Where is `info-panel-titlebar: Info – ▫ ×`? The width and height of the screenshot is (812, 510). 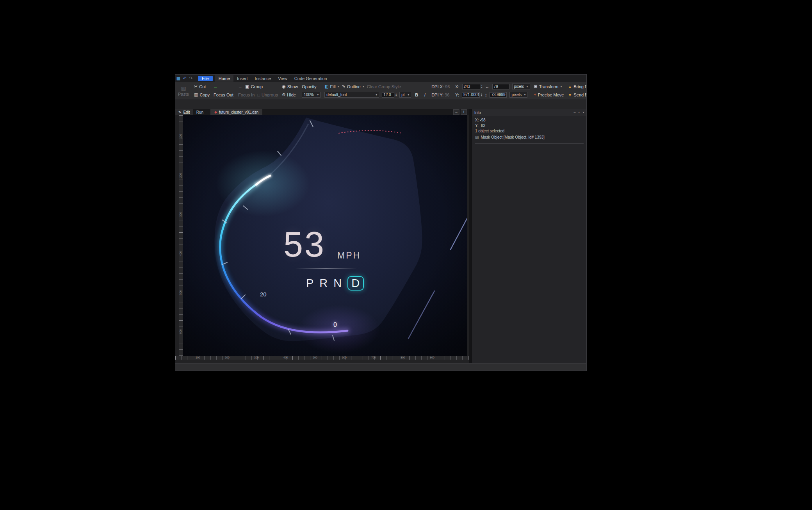
info-panel-titlebar: Info – ▫ × is located at coordinates (529, 112).